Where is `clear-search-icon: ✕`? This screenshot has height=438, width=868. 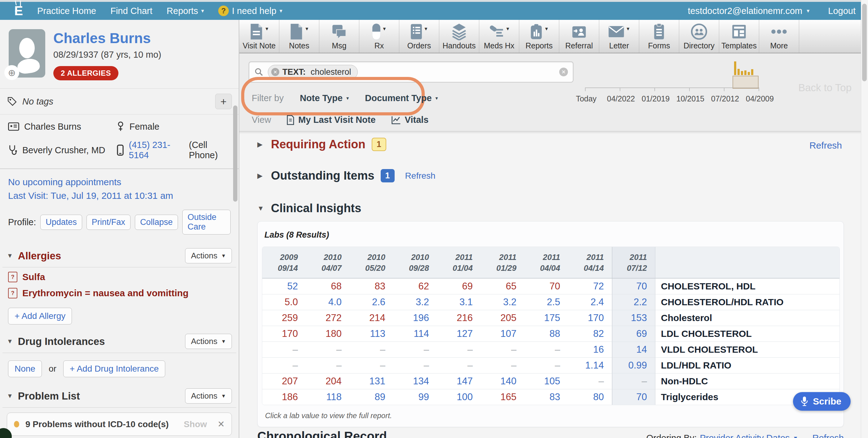
clear-search-icon: ✕ is located at coordinates (563, 72).